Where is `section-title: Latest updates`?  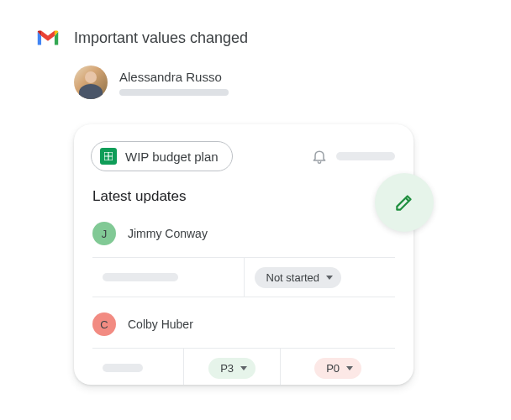 section-title: Latest updates is located at coordinates (244, 194).